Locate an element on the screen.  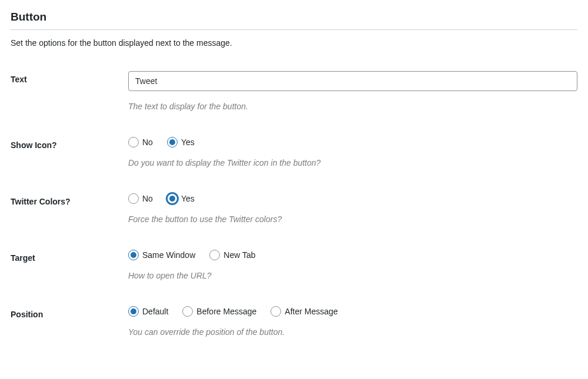
position-default: Default is located at coordinates (148, 311).